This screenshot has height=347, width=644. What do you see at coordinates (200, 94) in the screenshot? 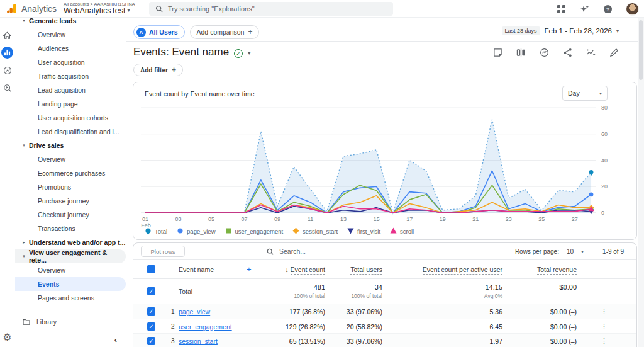
I see `chart-title: Event count by Event name over time` at bounding box center [200, 94].